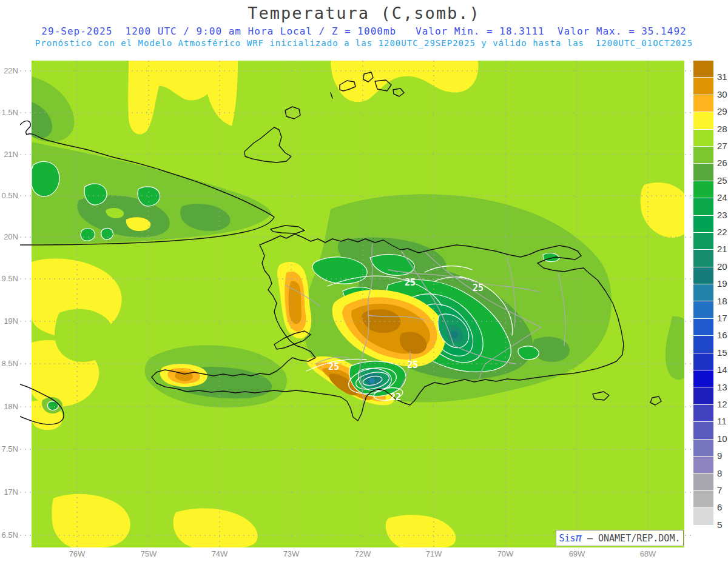 The height and width of the screenshot is (562, 728). What do you see at coordinates (9, 449) in the screenshot?
I see `lat-tick-label: 7.5N` at bounding box center [9, 449].